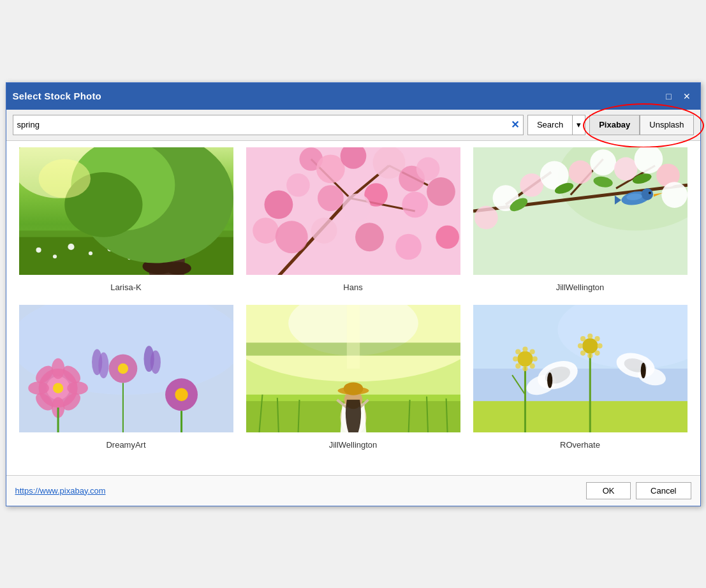  I want to click on list-item: Hans, so click(353, 219).